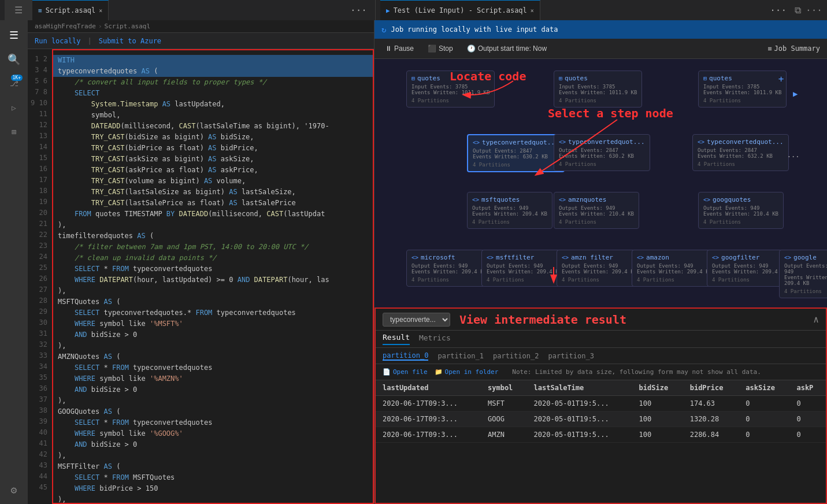  Describe the element at coordinates (188, 10) in the screenshot. I see `title-bar-left: ☰ ≡ Script.asaql × ···` at that location.